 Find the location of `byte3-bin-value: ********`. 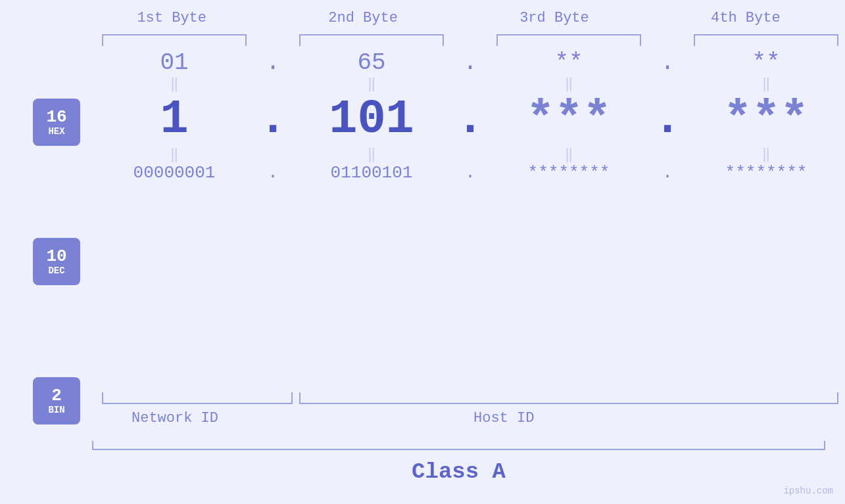

byte3-bin-value: ******** is located at coordinates (569, 173).